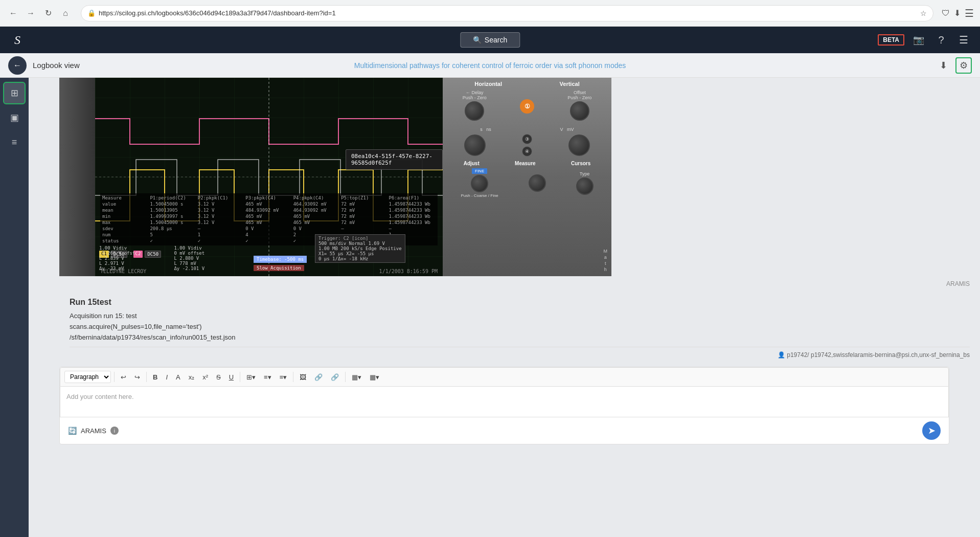 The width and height of the screenshot is (980, 537). I want to click on vertical-knob, so click(579, 145).